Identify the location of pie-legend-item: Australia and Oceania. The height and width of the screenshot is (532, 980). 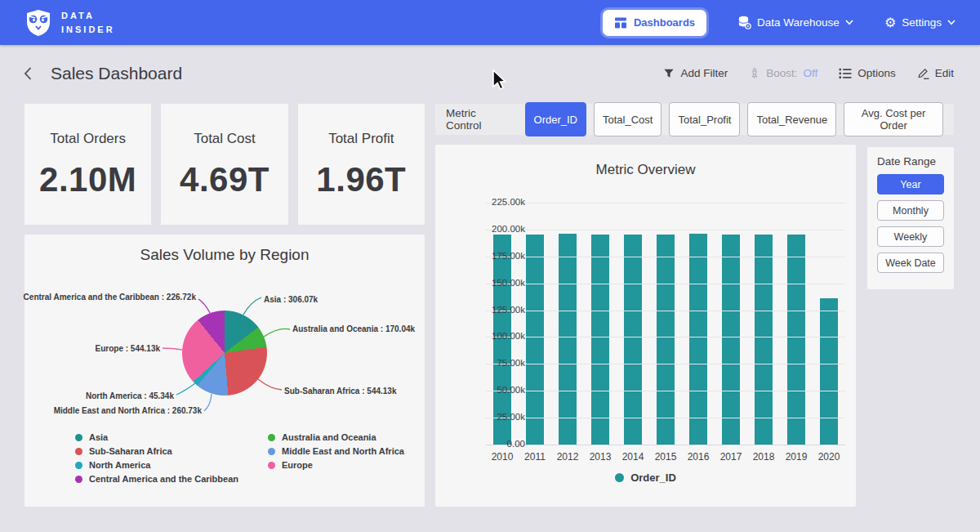
(336, 437).